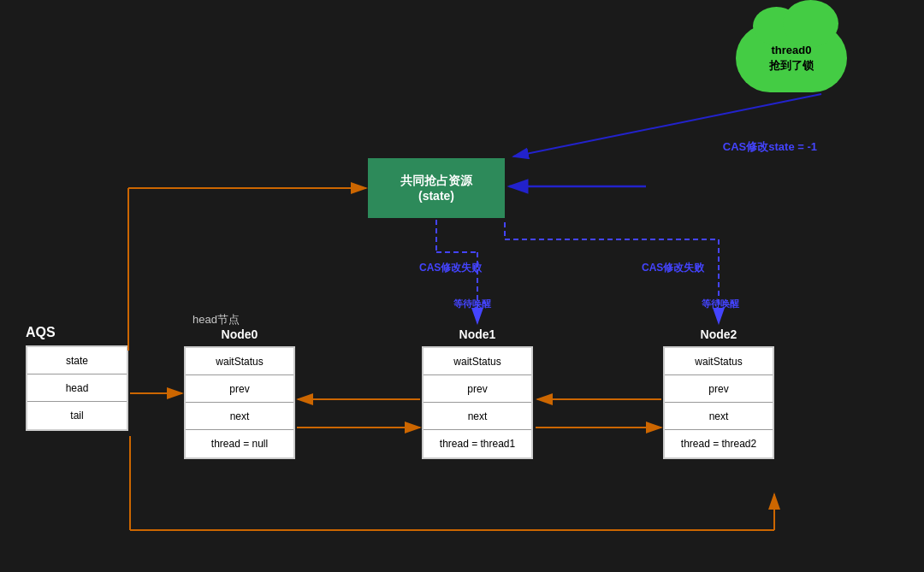 The image size is (924, 572). I want to click on shared-resource-box: 共同抢占资源 (state), so click(436, 188).